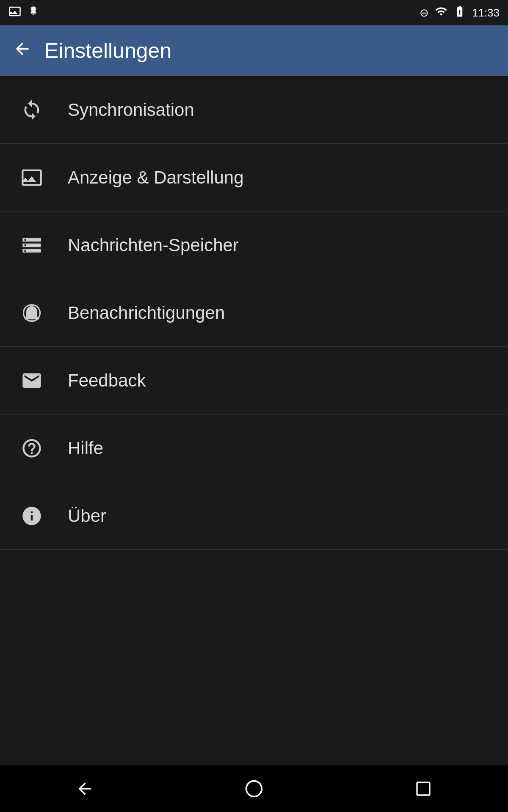 The height and width of the screenshot is (812, 508). Describe the element at coordinates (32, 448) in the screenshot. I see `help-icon` at that location.